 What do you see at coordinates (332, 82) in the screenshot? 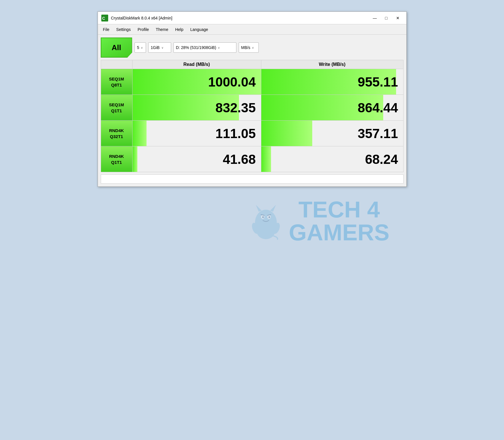
I see `write-cell-0: 955.11` at bounding box center [332, 82].